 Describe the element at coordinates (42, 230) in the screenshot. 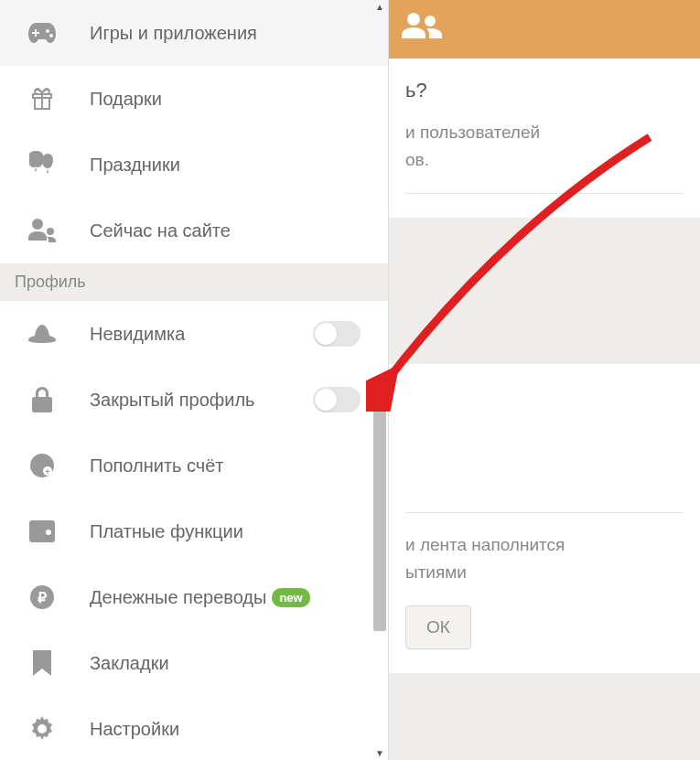

I see `people-icon` at that location.